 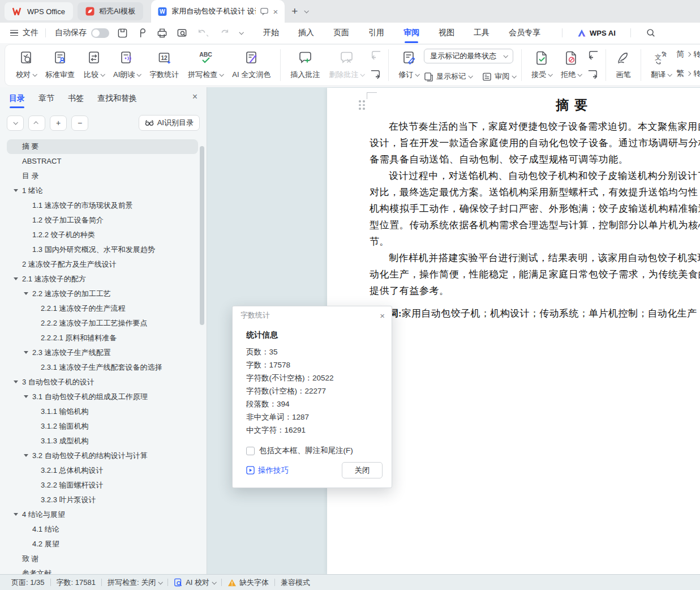 I want to click on main-menu-icon, so click(x=14, y=33).